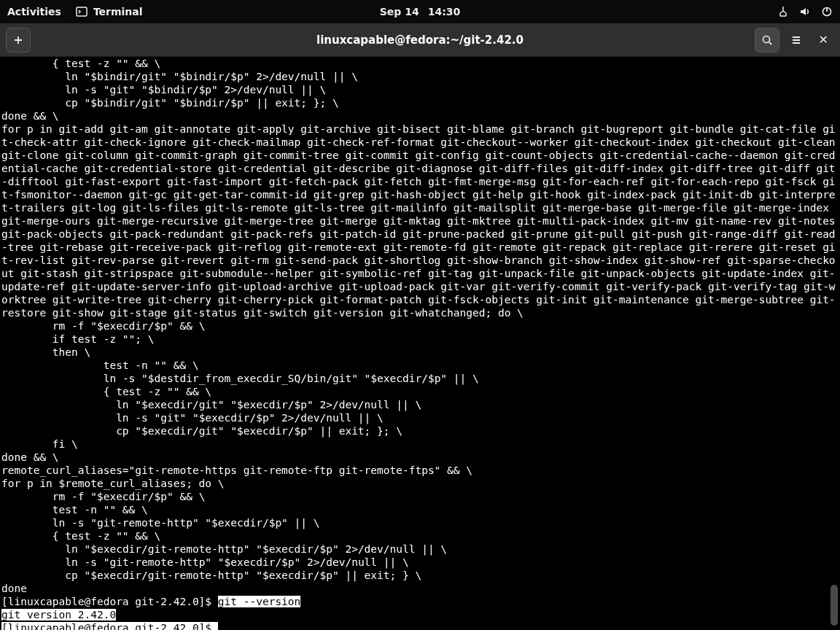 The image size is (840, 630). I want to click on terminal-headerbar: linuxcapable@fedora:~/git-2.42.0 ✕, so click(420, 40).